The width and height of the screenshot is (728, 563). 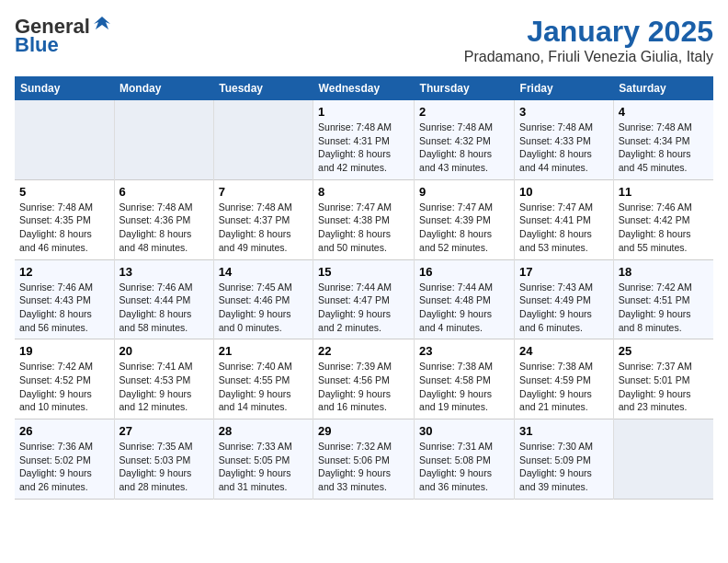 I want to click on calendar-cell: 29Sunrise: 7:32 AMSunset: 5:06 PMDayligh…, so click(x=364, y=460).